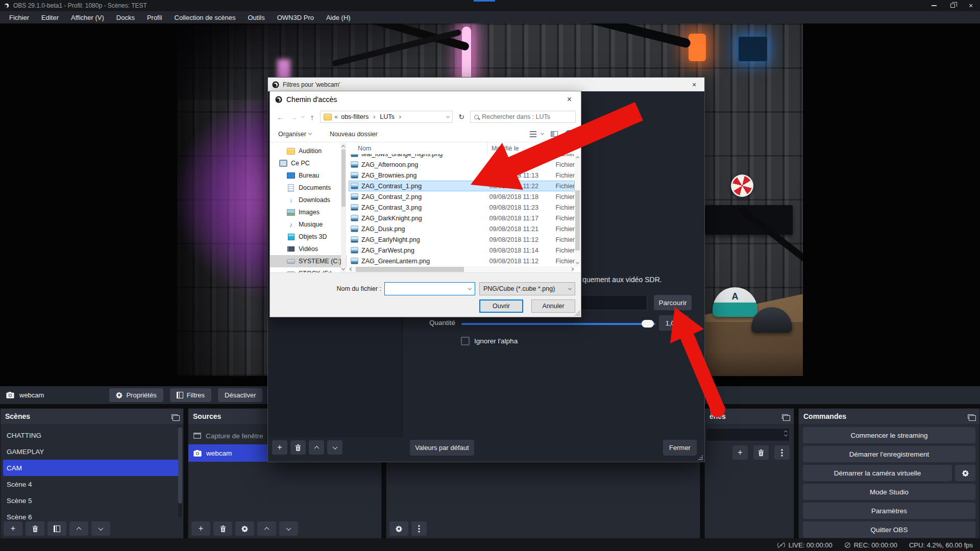  What do you see at coordinates (889, 435) in the screenshot?
I see `start-streaming-button: Commencer le streaming` at bounding box center [889, 435].